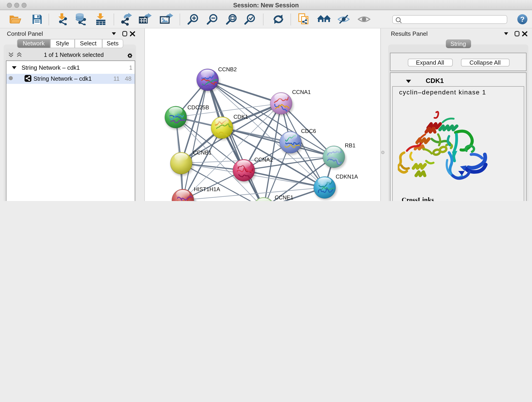 The image size is (532, 402). Describe the element at coordinates (207, 189) in the screenshot. I see `svg-text: HIST1H1A` at that location.